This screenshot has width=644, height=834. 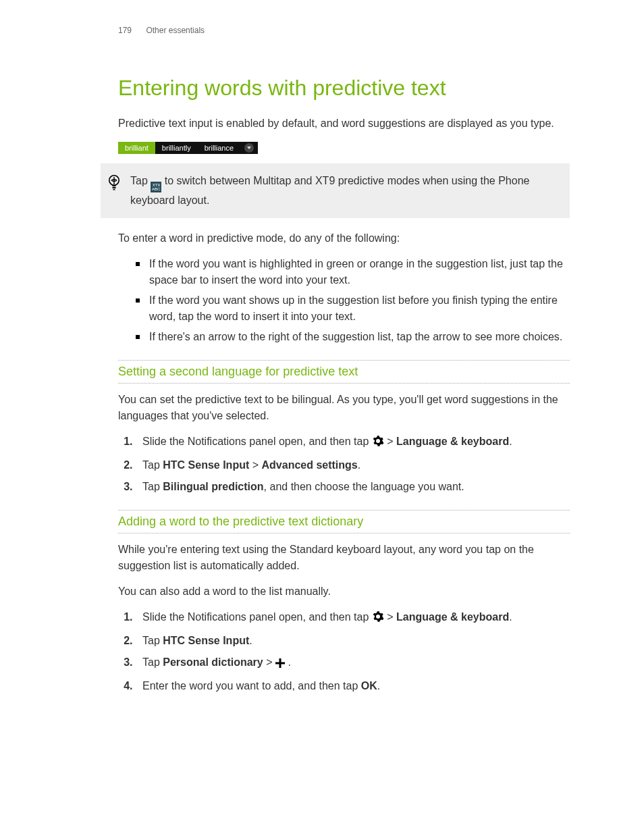 I want to click on chevron-down-icon, so click(x=249, y=148).